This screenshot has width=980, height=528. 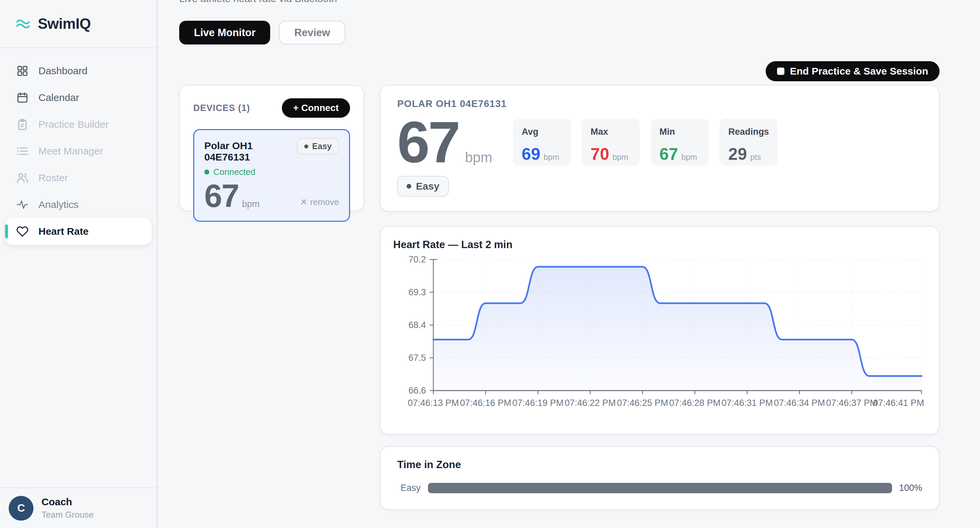 I want to click on current-zone-label: Easy, so click(x=428, y=186).